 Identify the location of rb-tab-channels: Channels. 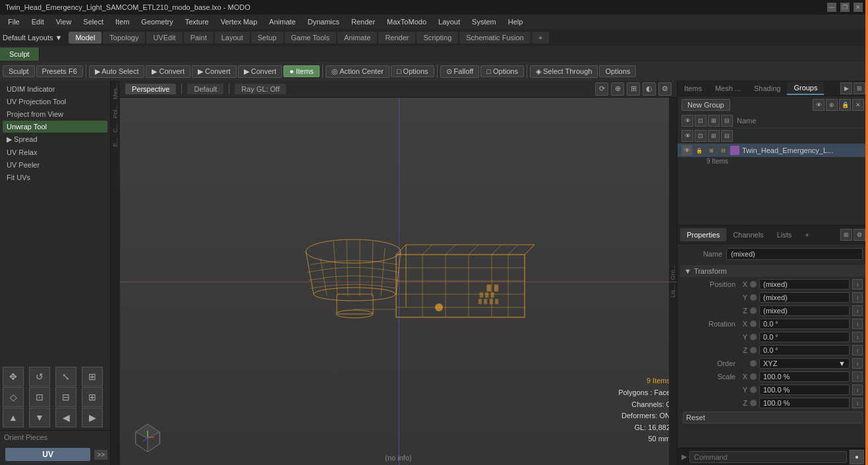
(748, 235).